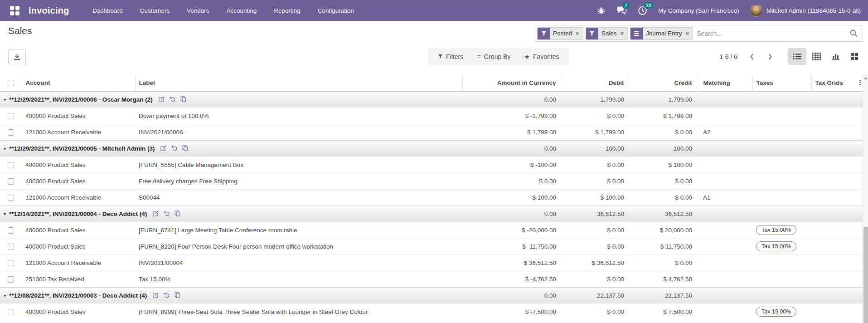 This screenshot has height=323, width=868. Describe the element at coordinates (432, 165) in the screenshot. I see `journal-item-row: 400000 Product Sales[FURN_5555] Cable Ma…` at that location.